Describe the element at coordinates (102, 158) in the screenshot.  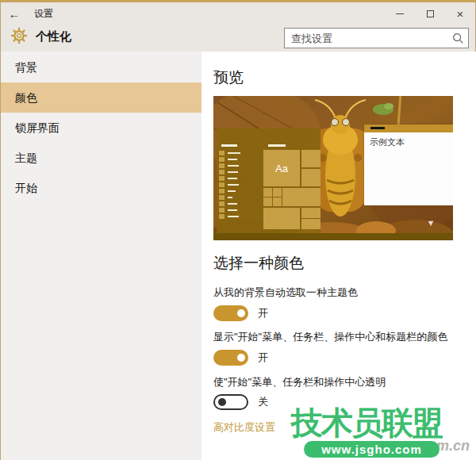
I see `sidebar-item-themes: 主题` at that location.